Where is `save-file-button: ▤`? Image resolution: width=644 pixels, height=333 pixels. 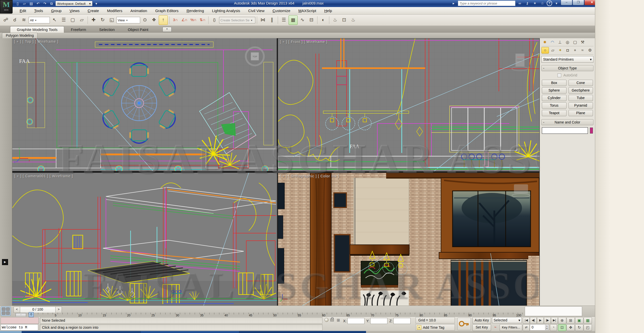 save-file-button: ▤ is located at coordinates (31, 4).